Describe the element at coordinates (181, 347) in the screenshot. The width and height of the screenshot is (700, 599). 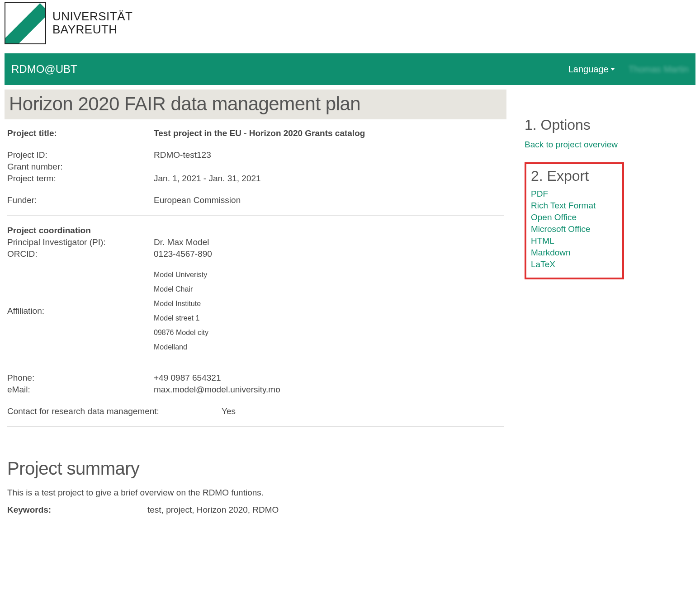
I see `field-value: Modelland` at that location.